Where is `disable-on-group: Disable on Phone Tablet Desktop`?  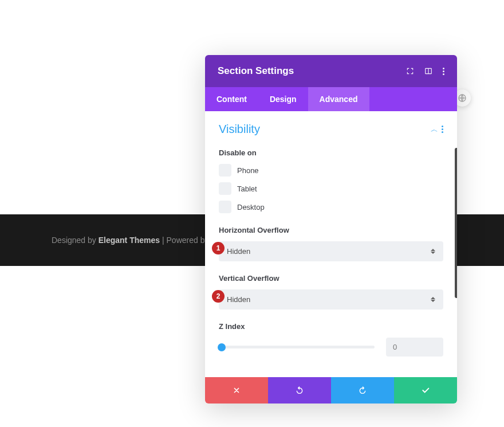 disable-on-group: Disable on Phone Tablet Desktop is located at coordinates (331, 181).